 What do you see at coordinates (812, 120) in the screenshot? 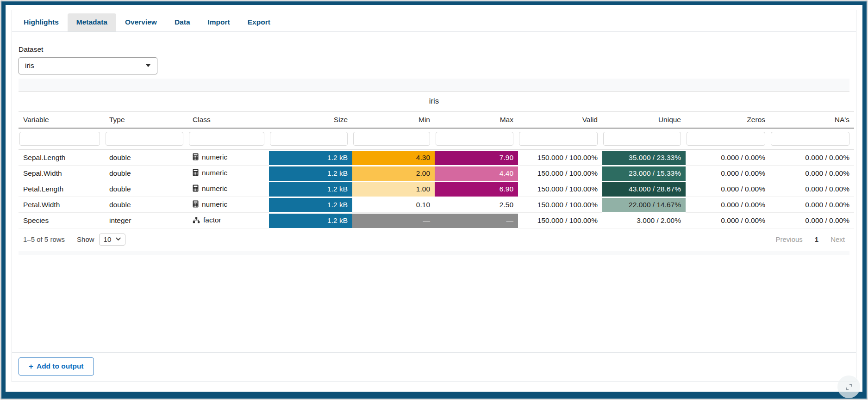
I see `column-header-nas: NA's` at bounding box center [812, 120].